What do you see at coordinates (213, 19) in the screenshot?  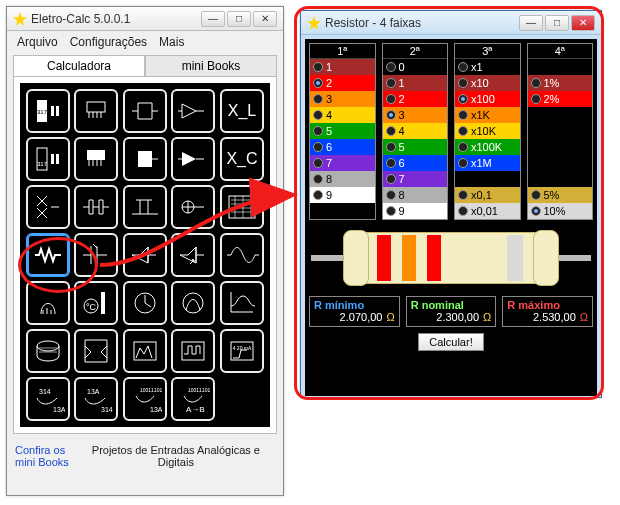 I see `minimize-button: —` at bounding box center [213, 19].